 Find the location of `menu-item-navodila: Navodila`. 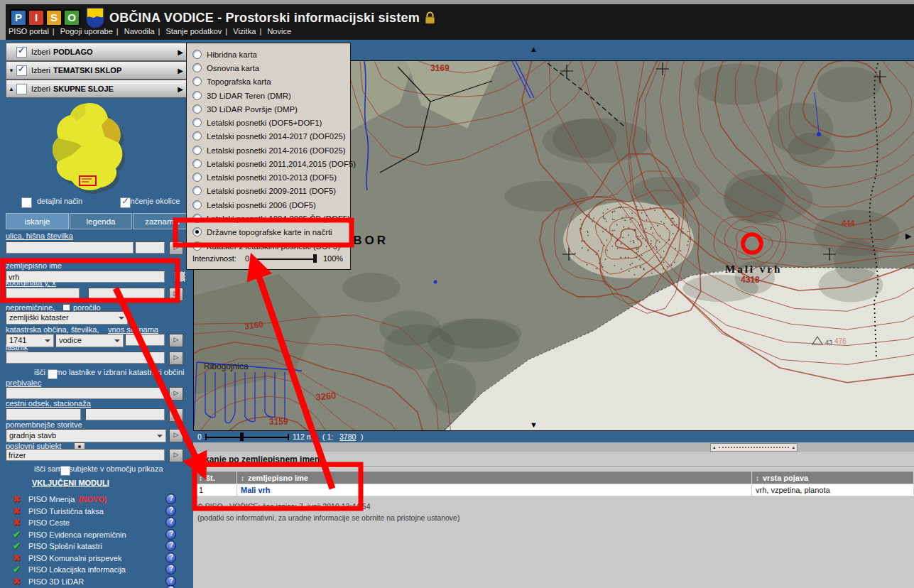

menu-item-navodila: Navodila is located at coordinates (139, 31).